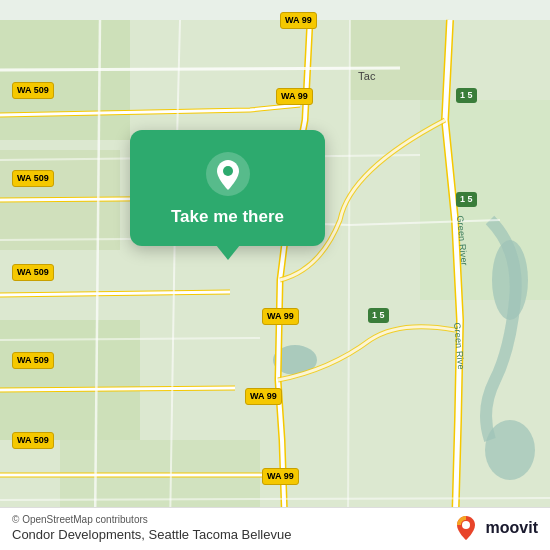  I want to click on badge-wa99-top: WA 99, so click(298, 20).